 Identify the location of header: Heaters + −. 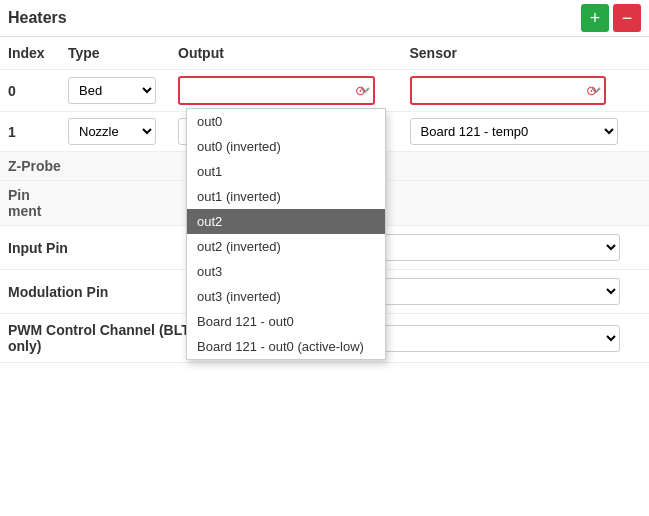
(324, 18).